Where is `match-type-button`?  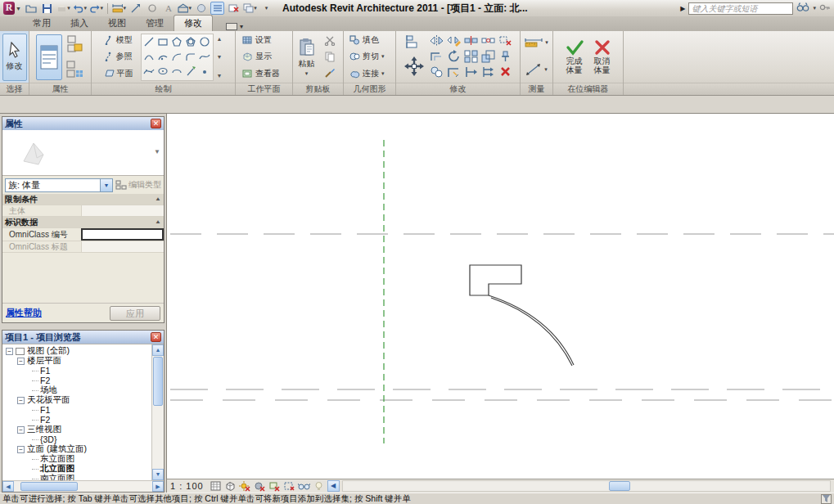
match-type-button is located at coordinates (330, 74).